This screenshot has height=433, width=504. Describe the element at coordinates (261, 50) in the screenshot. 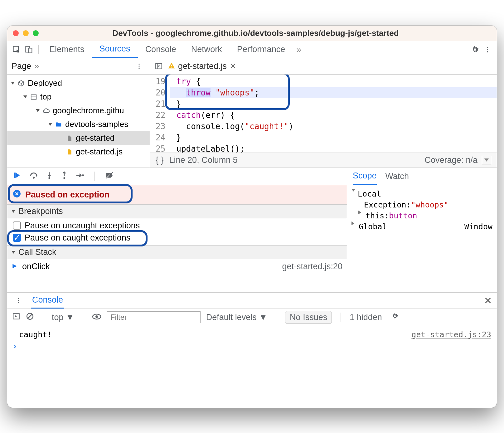

I see `tab-performance: Performance` at that location.